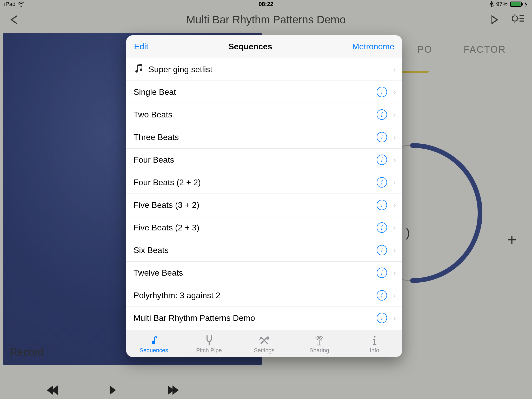 This screenshot has height=399, width=532. I want to click on sequence-row: Five Beats (2 + 3)i›, so click(264, 228).